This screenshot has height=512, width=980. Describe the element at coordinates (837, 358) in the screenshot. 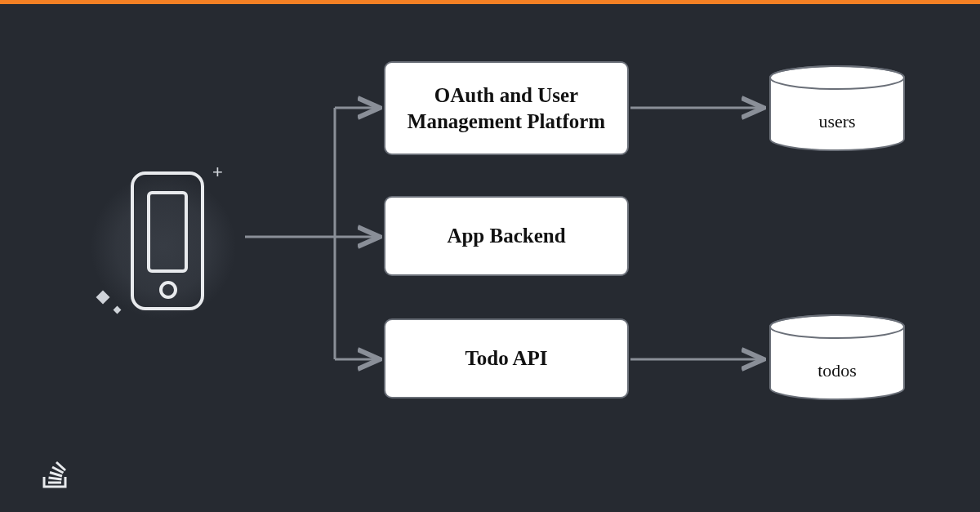

I see `database-todos-icon: todos` at that location.